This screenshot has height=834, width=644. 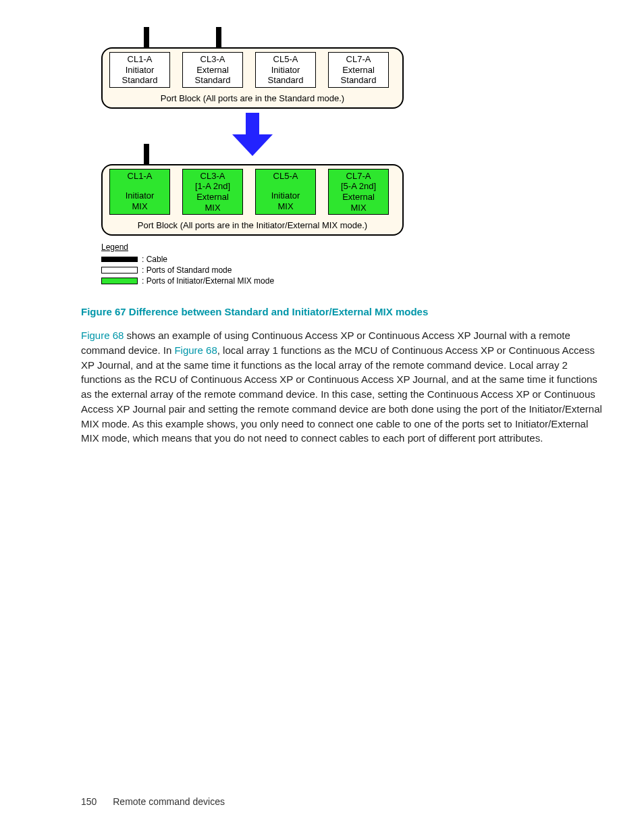 I want to click on port-block-mix: CL1-A Initiator MIX CL3-A [1-A 2nd] Exte…, so click(x=352, y=190).